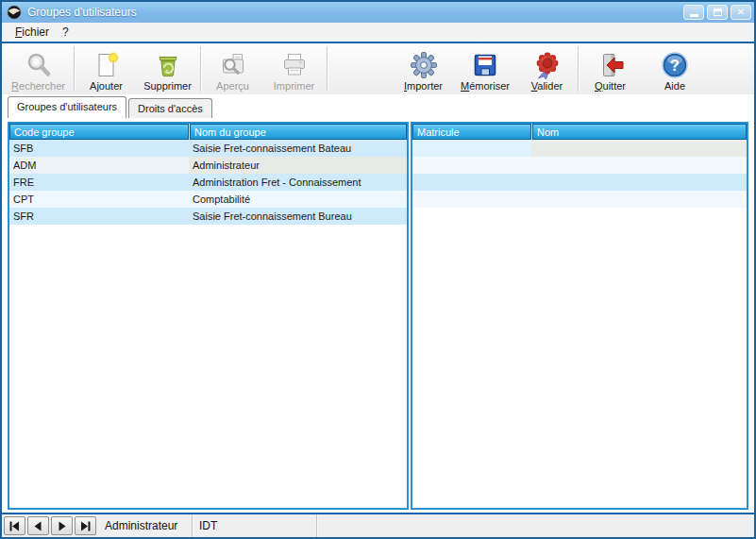 This screenshot has width=756, height=539. Describe the element at coordinates (99, 148) in the screenshot. I see `cell-code: SFB` at that location.